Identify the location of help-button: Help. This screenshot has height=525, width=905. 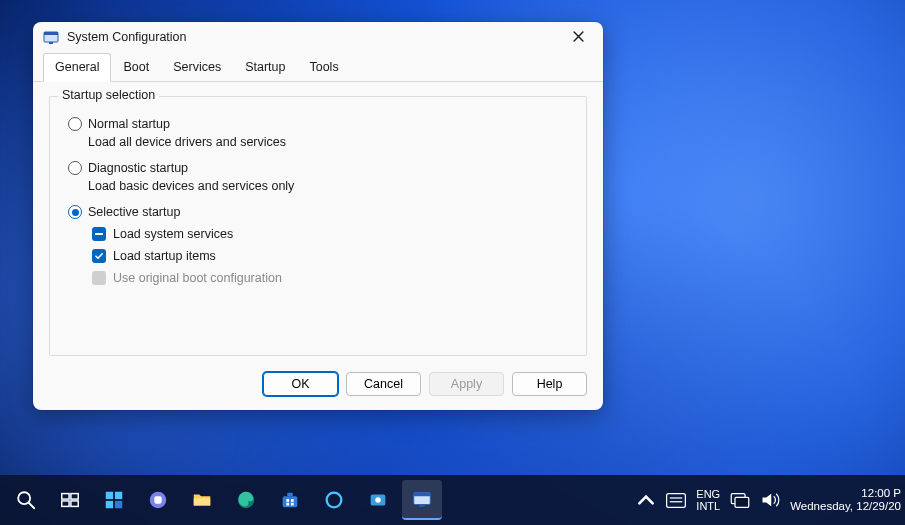
(550, 384).